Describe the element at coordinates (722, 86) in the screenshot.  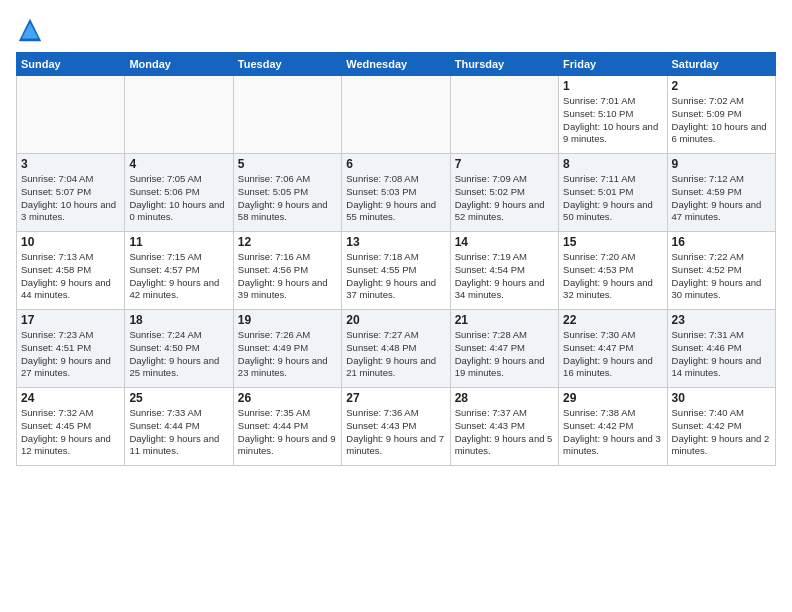
I see `day-number: 2` at that location.